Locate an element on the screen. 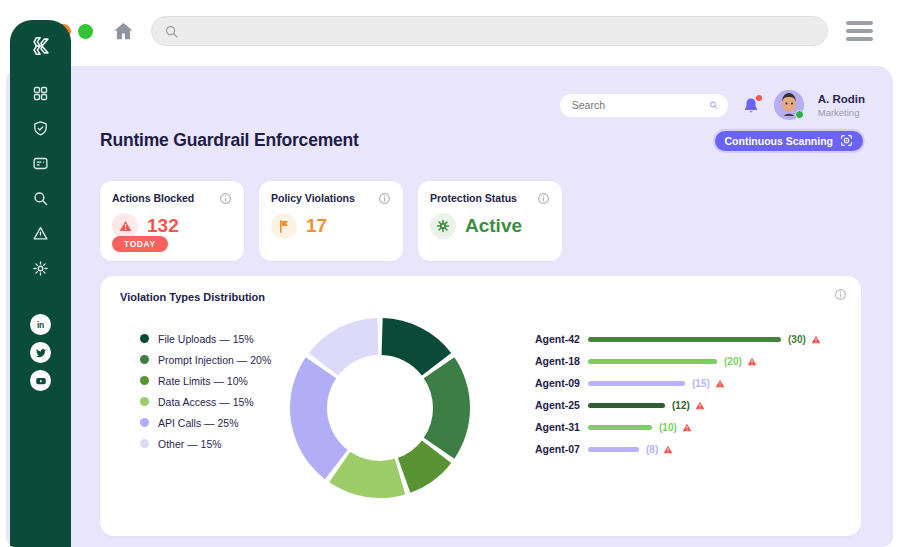  title-row: Runtime Guardrail Enforcement Continuous… is located at coordinates (482, 140).